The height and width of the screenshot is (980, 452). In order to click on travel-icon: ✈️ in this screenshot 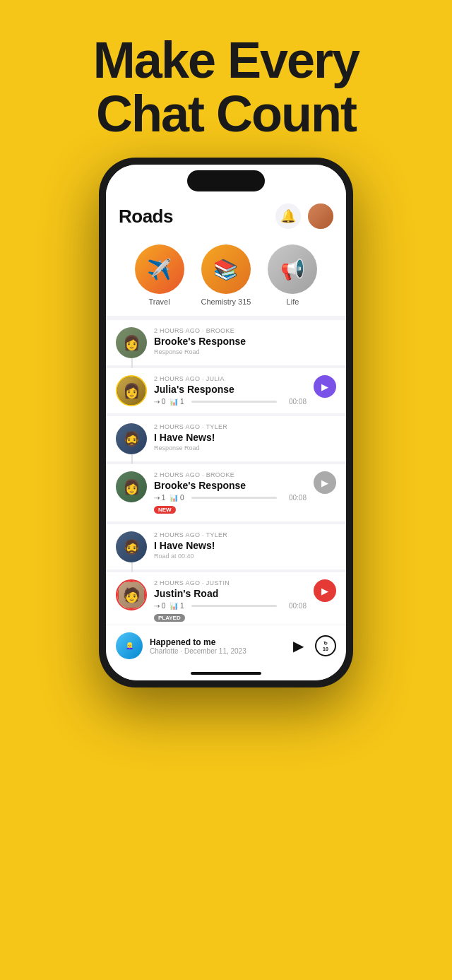, I will do `click(160, 270)`.